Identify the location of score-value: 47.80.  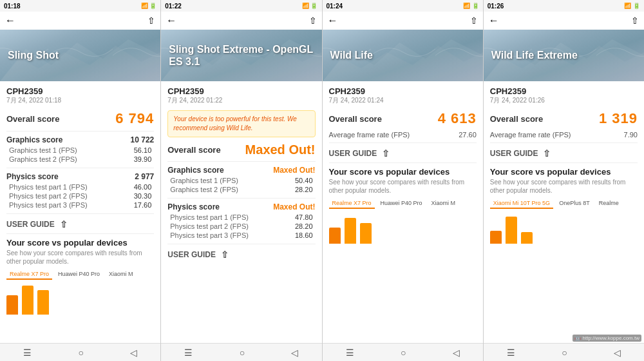
(304, 217).